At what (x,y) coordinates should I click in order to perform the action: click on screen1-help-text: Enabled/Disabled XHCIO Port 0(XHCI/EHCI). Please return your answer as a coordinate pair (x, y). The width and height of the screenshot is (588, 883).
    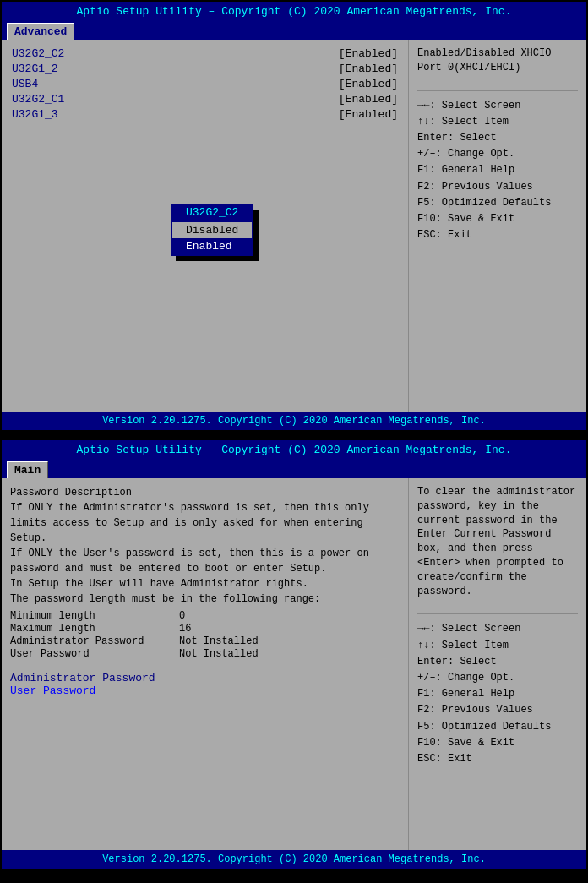
    Looking at the image, I should click on (498, 65).